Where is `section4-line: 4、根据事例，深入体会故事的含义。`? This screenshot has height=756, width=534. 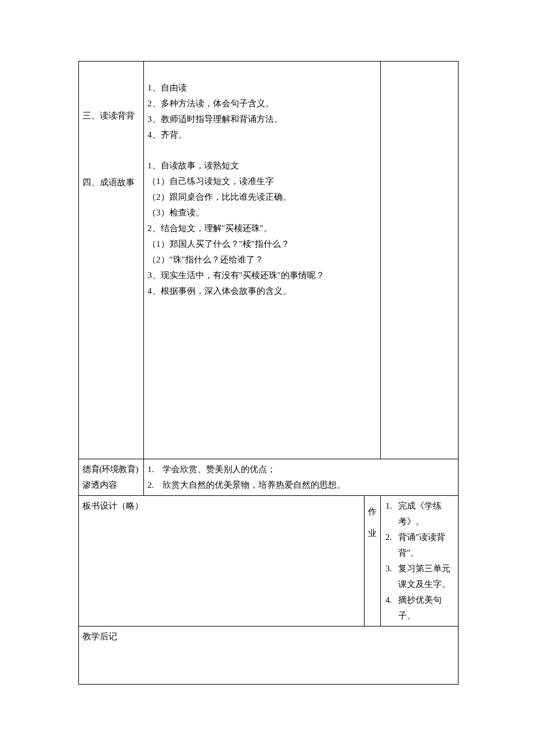
section4-line: 4、根据事例，深入体会故事的含义。 is located at coordinates (262, 291).